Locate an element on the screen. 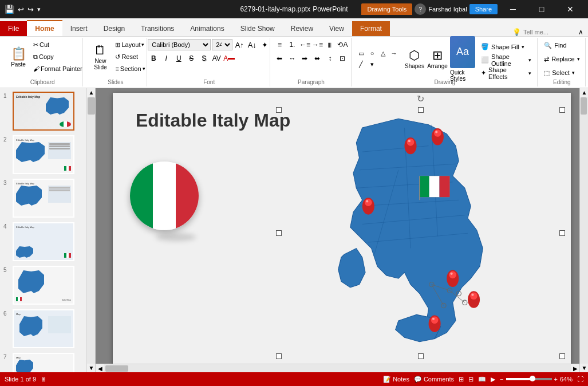 This screenshot has width=588, height=386. shadow-button: S is located at coordinates (204, 58).